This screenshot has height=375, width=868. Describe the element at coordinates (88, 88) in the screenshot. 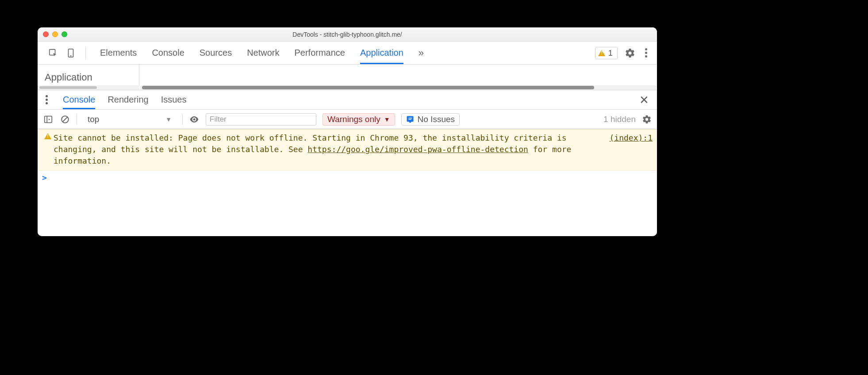

I see `sidebar-horizontal-scrollbar` at that location.